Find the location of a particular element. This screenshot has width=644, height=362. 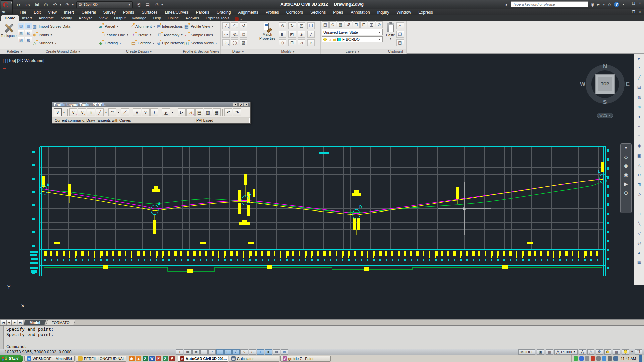

pvi-insert2-button: ⋎ is located at coordinates (146, 112).